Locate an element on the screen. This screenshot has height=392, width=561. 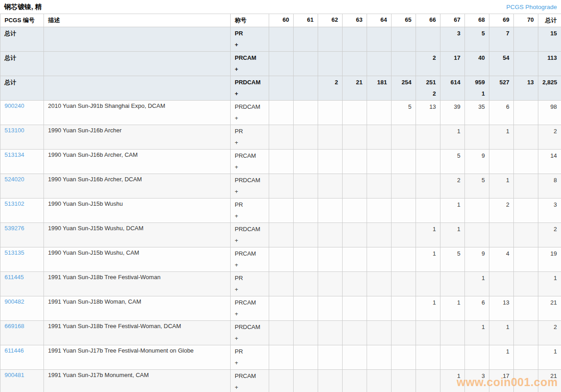
description-cell: 1991 Yuan Sun-J18b Tree Festival-Woman, … is located at coordinates (137, 333).